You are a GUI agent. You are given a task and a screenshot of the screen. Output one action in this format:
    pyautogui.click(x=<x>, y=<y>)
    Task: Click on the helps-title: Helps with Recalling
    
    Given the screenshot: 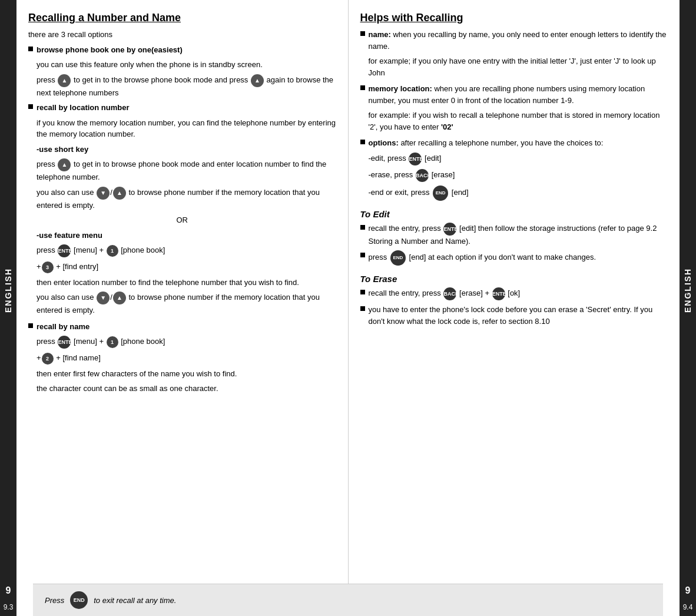 What is the action you would take?
    pyautogui.click(x=515, y=18)
    